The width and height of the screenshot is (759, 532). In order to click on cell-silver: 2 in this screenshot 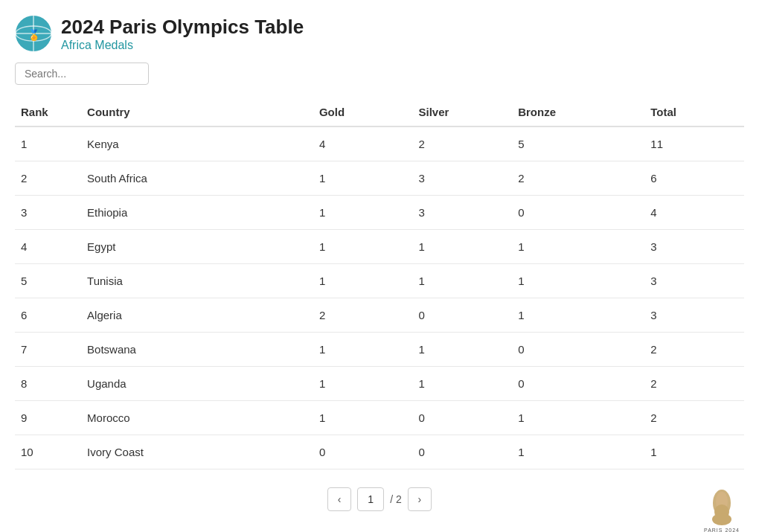, I will do `click(463, 144)`.